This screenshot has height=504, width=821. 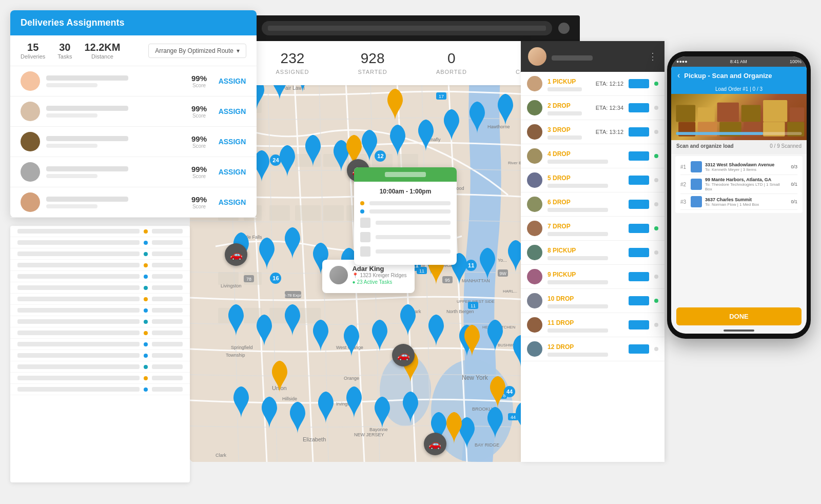 I want to click on car-marker-4: 🚗, so click(x=435, y=444).